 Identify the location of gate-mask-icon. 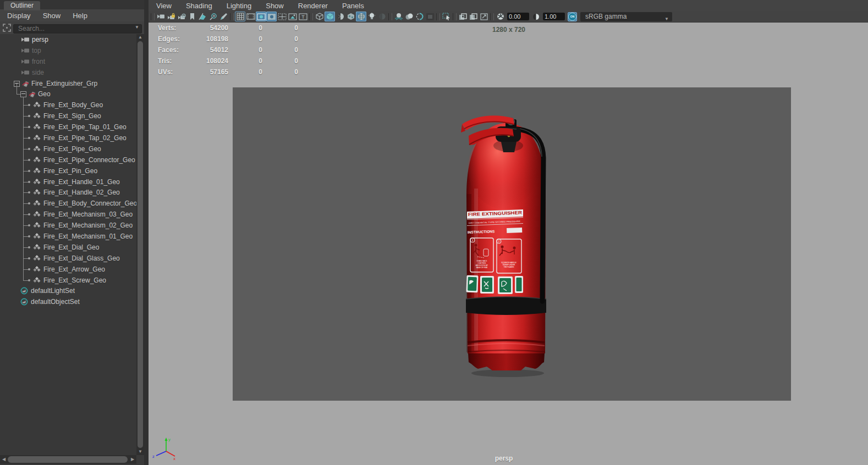
(272, 16).